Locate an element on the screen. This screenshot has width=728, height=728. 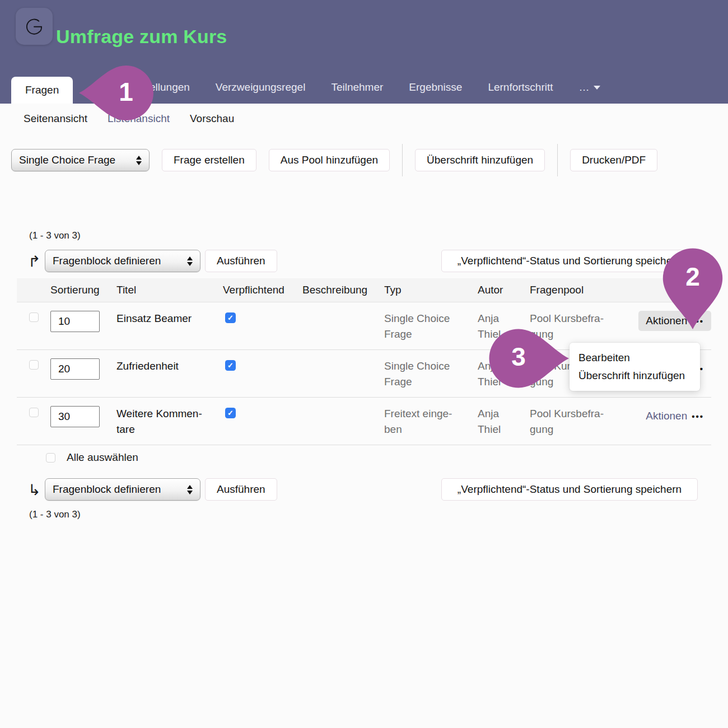
subnav-vorschau: Vorschau is located at coordinates (212, 121).